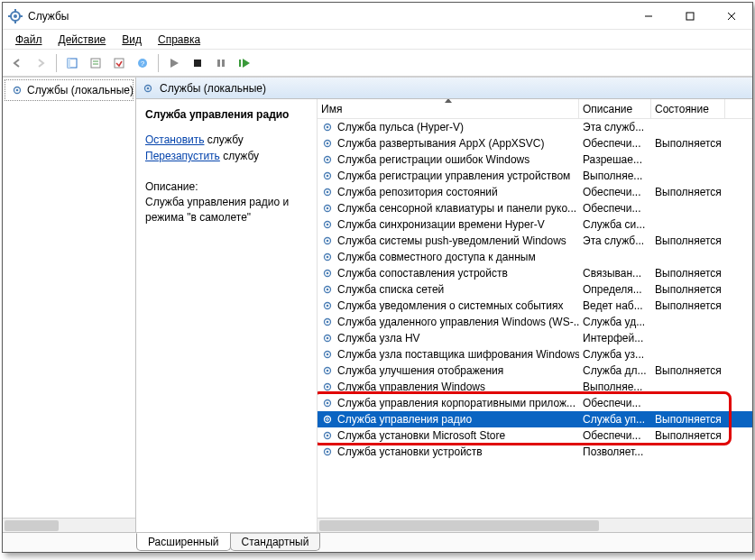 The image size is (755, 560). I want to click on table-row: Служба регистрации управления устройство…, so click(535, 176).